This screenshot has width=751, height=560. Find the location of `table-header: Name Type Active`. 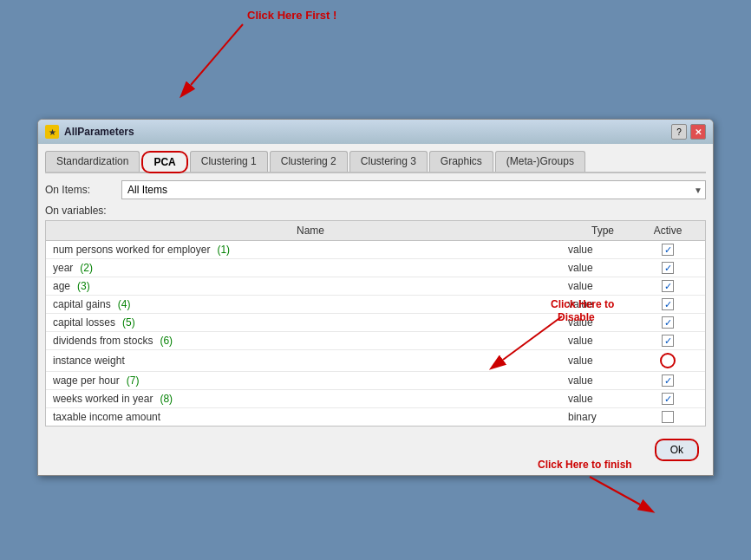

table-header: Name Type Active is located at coordinates (376, 231).